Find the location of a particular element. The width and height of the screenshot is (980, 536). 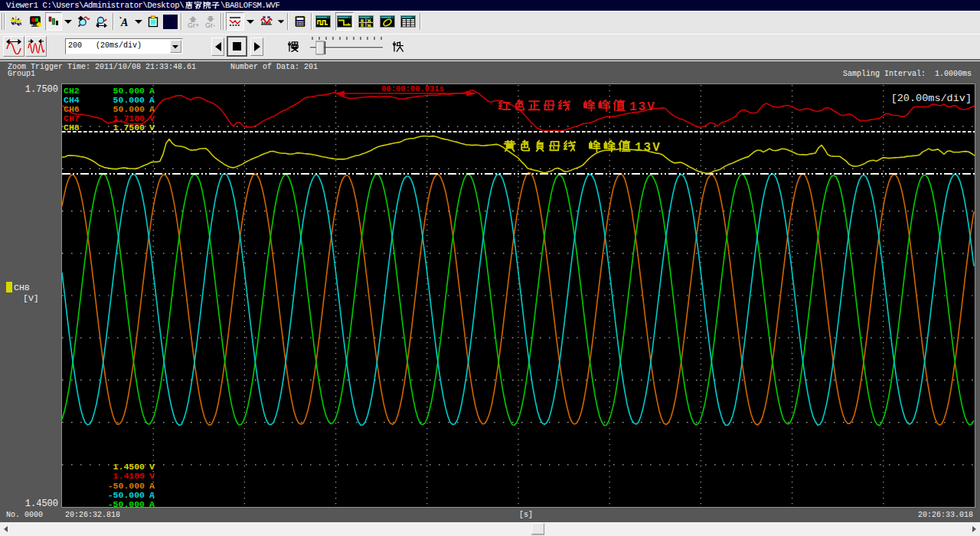

svg-text: 1.7500 is located at coordinates (129, 127).